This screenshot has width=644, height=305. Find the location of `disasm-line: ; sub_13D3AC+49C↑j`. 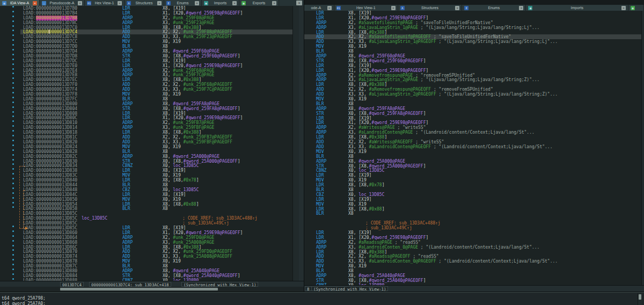

disasm-line: ; sub_13D3AC+49C↑j is located at coordinates (473, 228).